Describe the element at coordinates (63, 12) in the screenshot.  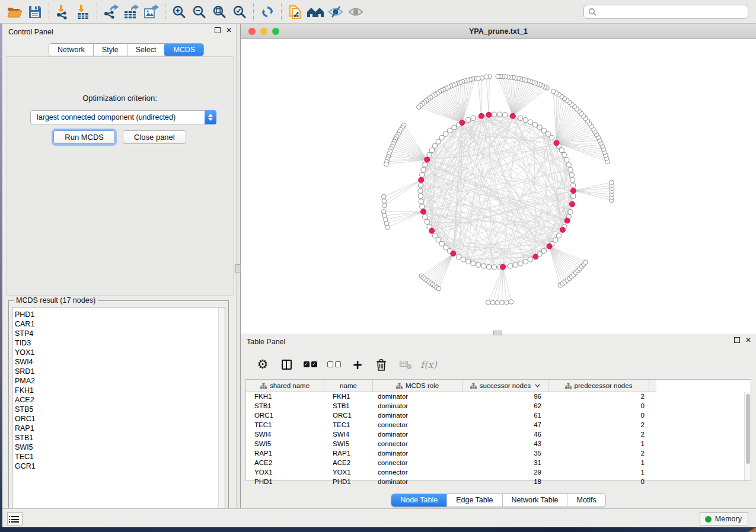
I see `import-network-button` at that location.